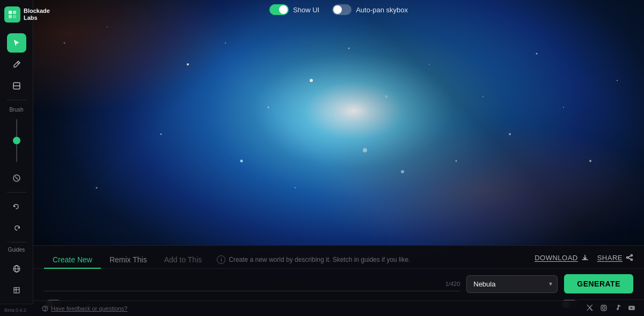 This screenshot has width=644, height=316. I want to click on feedback-link: Have feedback or questions?, so click(85, 308).